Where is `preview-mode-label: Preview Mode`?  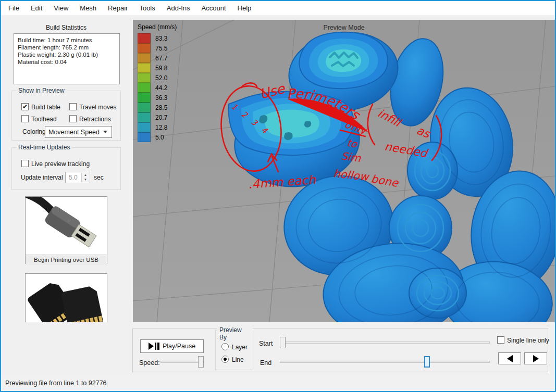
preview-mode-label: Preview Mode is located at coordinates (344, 28).